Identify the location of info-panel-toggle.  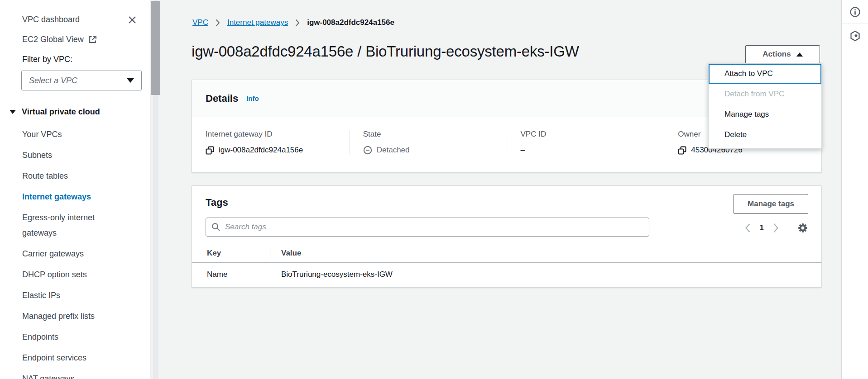
(855, 12).